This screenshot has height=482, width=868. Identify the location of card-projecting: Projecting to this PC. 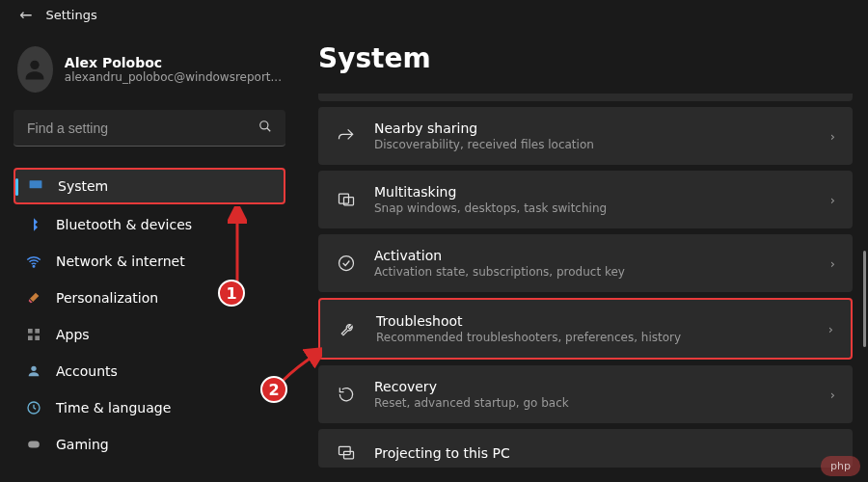
(585, 448).